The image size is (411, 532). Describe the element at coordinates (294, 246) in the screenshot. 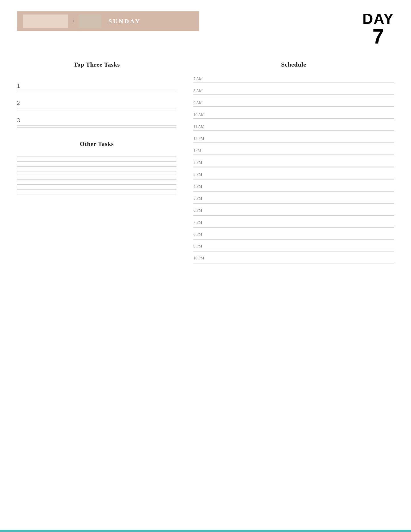

I see `time-9pm: 9 PM` at that location.